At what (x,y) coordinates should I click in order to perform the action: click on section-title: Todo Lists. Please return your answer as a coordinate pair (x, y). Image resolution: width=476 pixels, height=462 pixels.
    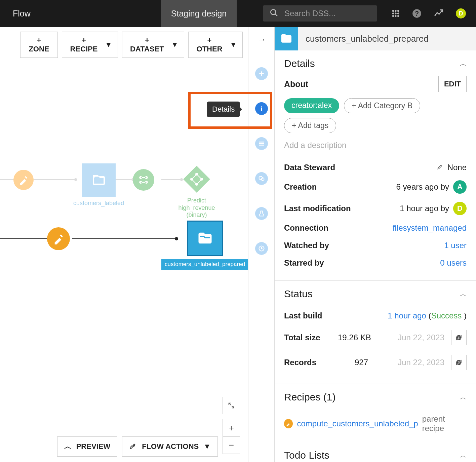
    Looking at the image, I should click on (307, 455).